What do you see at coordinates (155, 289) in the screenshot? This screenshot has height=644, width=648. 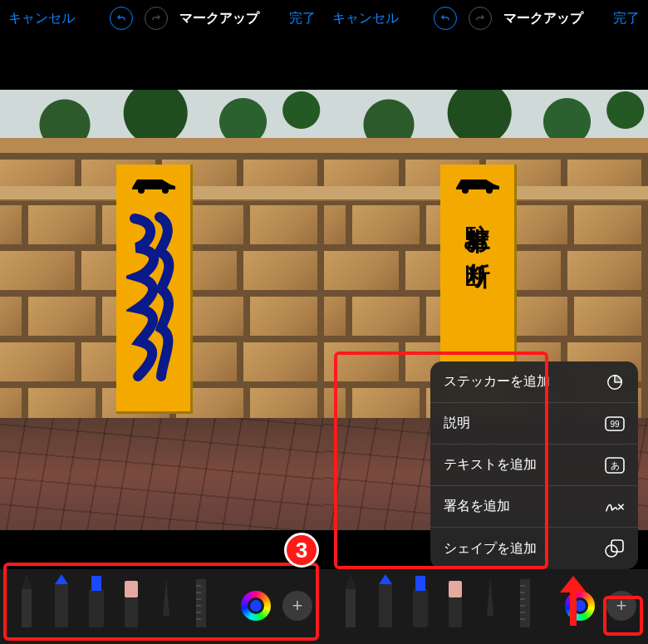 I see `yellow-sign` at bounding box center [155, 289].